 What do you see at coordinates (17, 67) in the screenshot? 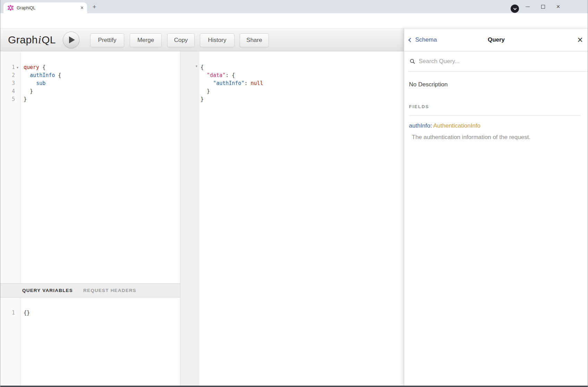
I see `fold-arrow-icon: ▾` at bounding box center [17, 67].